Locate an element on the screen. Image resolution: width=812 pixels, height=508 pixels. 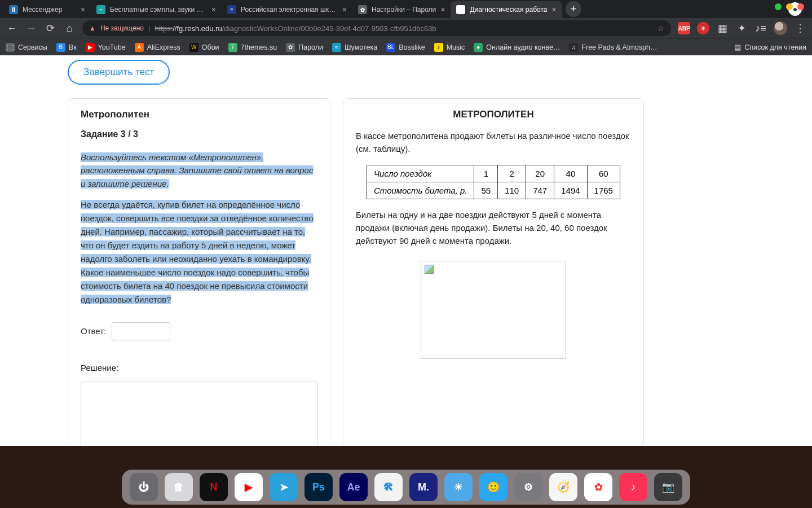
home-button: ⌂ is located at coordinates (69, 28).